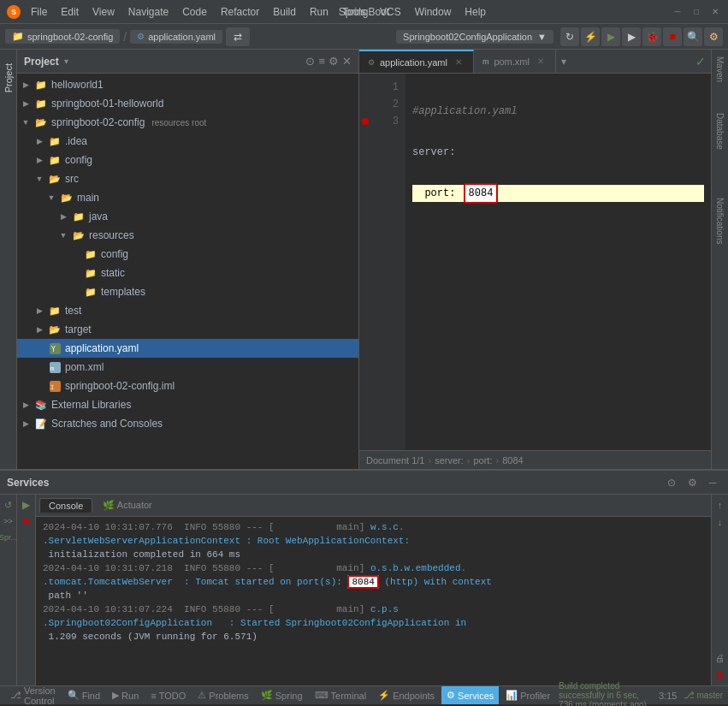 Image resolution: width=728 pixels, height=706 pixels. I want to click on status-find: 🔍 Find, so click(84, 695).